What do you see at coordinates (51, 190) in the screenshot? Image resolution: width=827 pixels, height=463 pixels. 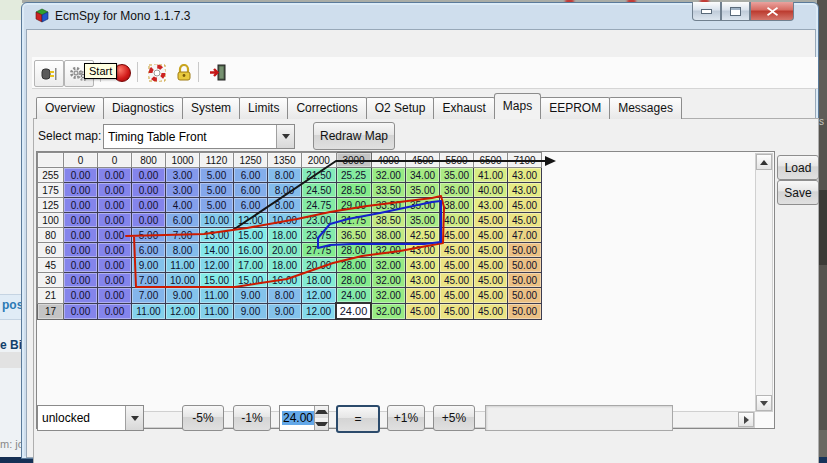 I see `row-header-175: 175` at bounding box center [51, 190].